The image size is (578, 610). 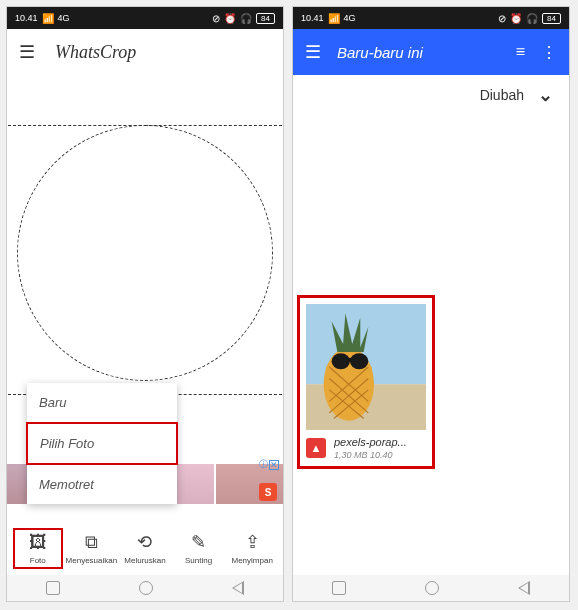 I want to click on page-title: Baru-baru ini, so click(x=418, y=52).